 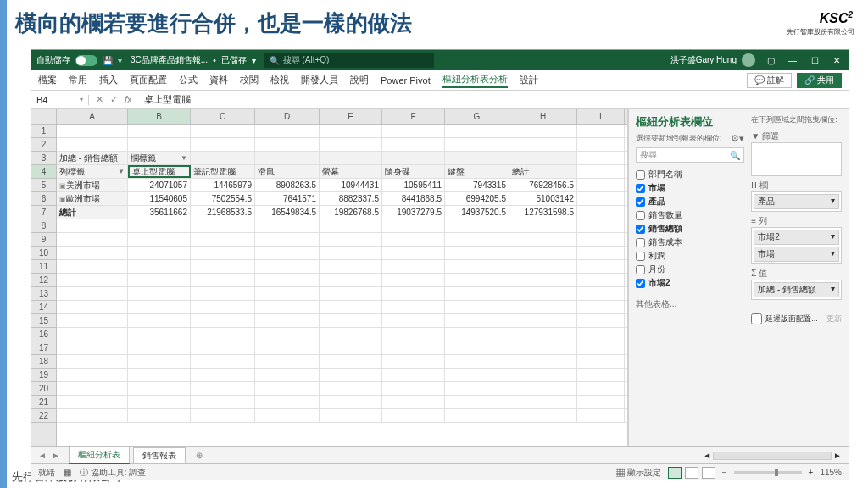 I want to click on area-item: 加總 - 銷售總額▾, so click(x=797, y=290).